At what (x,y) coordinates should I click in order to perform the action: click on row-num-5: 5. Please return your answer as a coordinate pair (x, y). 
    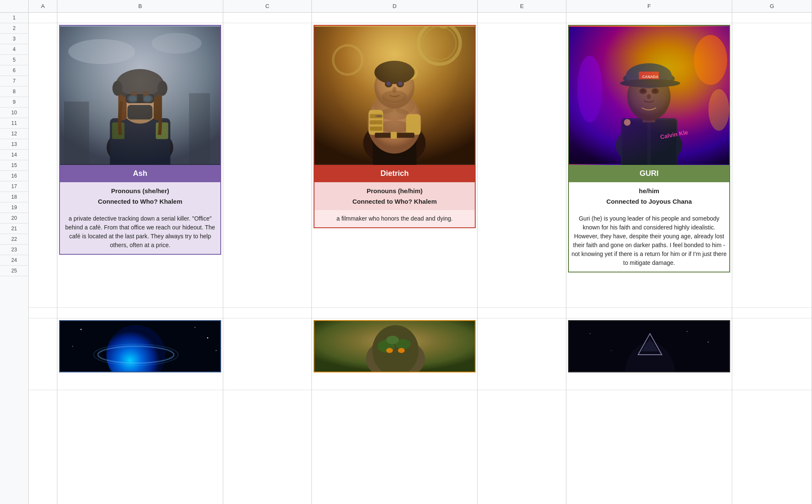
    Looking at the image, I should click on (14, 60).